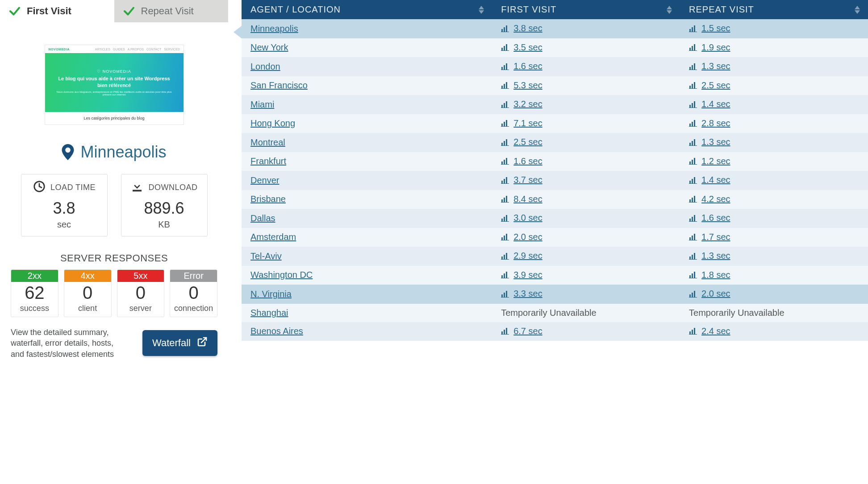  What do you see at coordinates (709, 331) in the screenshot?
I see `repeat-visit-link: 2.4 sec` at bounding box center [709, 331].